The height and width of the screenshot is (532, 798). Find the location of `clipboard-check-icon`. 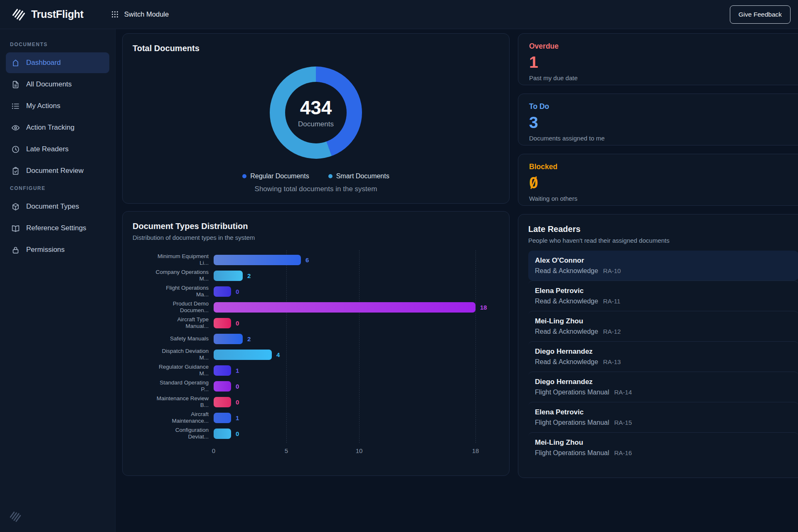

clipboard-check-icon is located at coordinates (16, 171).